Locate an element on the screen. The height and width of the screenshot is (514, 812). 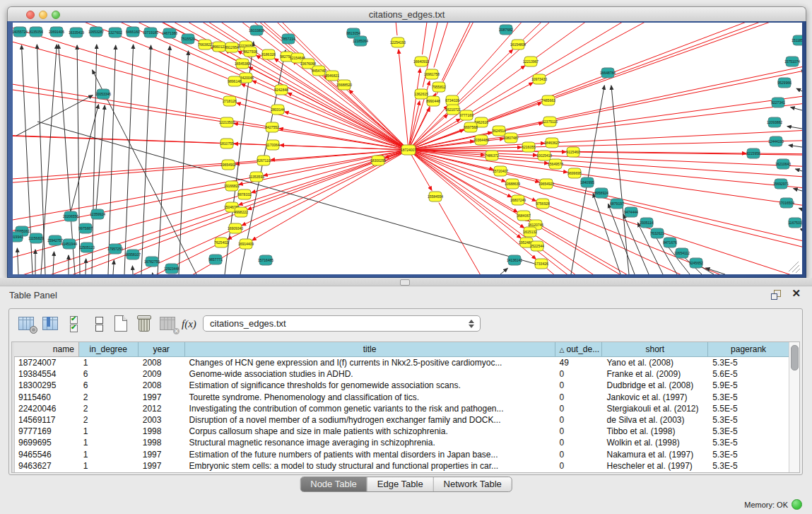
graph-node: 7663822 is located at coordinates (205, 45).